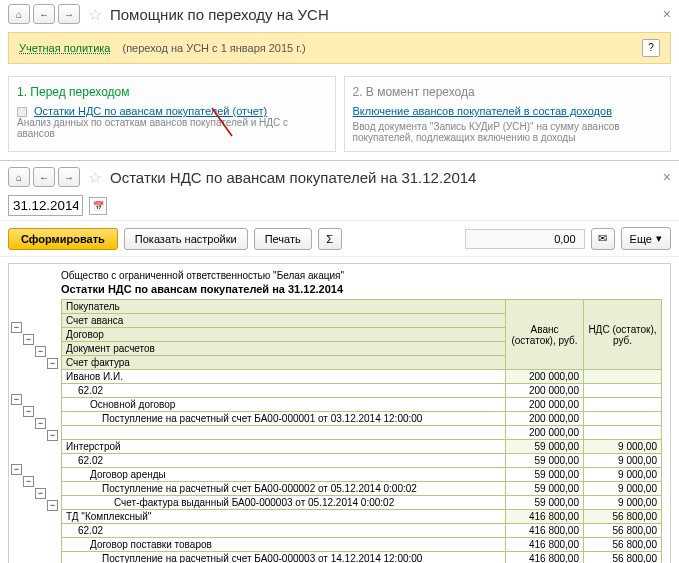 The height and width of the screenshot is (563, 679). What do you see at coordinates (172, 114) in the screenshot?
I see `section-before: 1. Перед переходом Остатки НДС по аванса…` at bounding box center [172, 114].